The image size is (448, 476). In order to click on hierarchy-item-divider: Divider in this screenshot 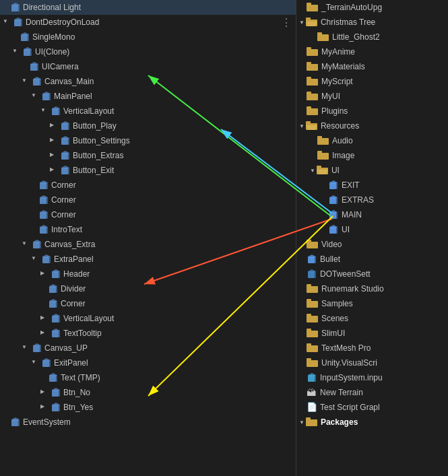, I will do `click(148, 289)`.